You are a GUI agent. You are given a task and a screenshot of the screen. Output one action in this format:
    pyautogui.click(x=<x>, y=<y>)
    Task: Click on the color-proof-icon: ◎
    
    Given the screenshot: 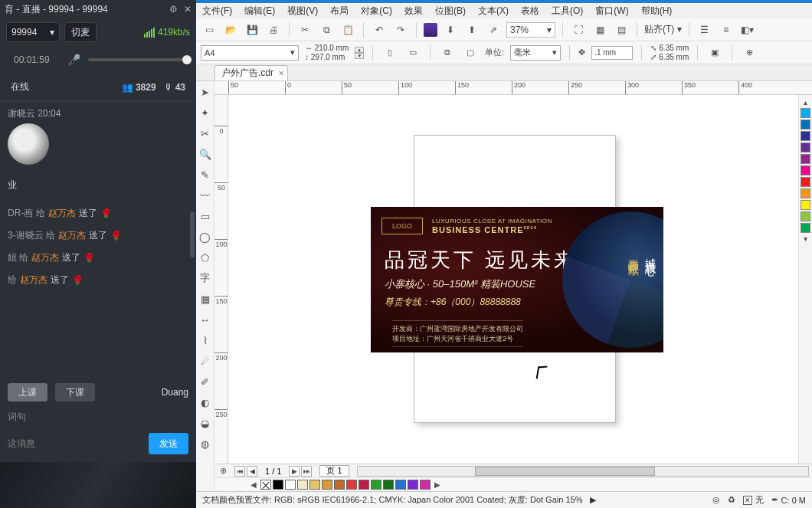 What is the action you would take?
    pyautogui.click(x=716, y=500)
    